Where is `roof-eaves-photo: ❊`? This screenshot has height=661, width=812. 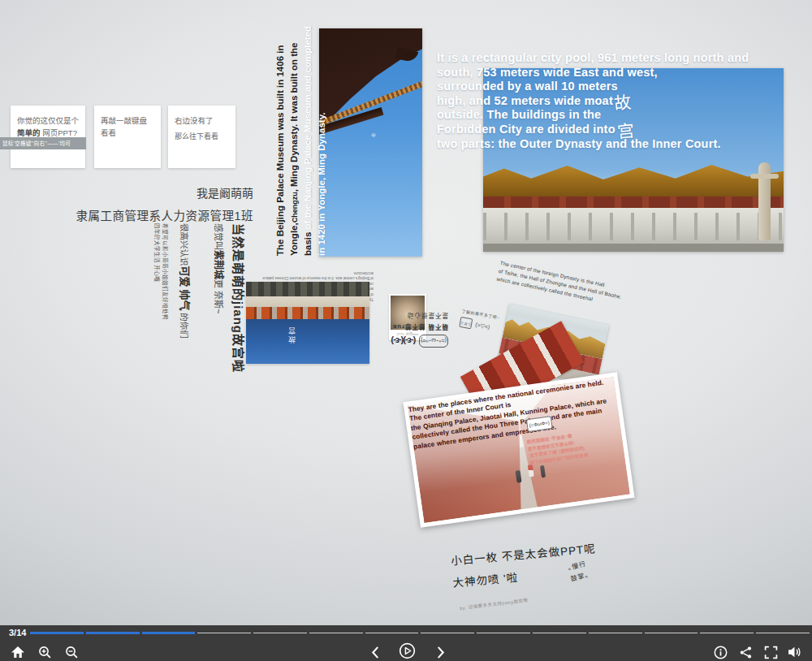
roof-eaves-photo: ❊ is located at coordinates (370, 143).